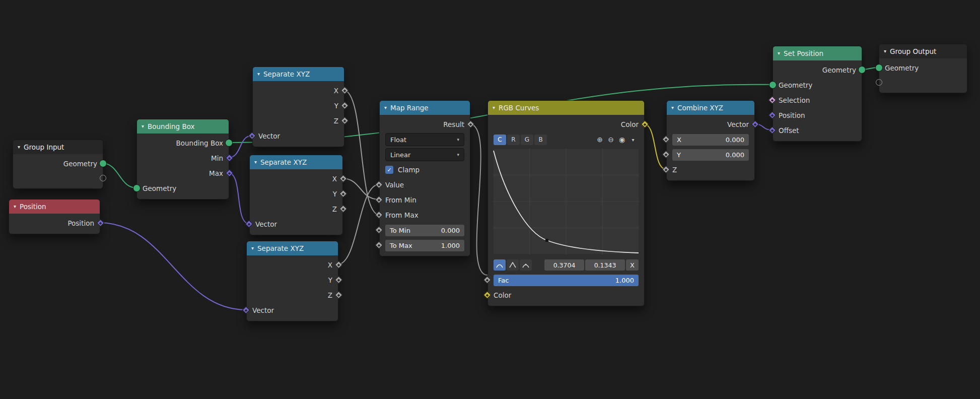 This screenshot has width=980, height=399. I want to click on node-header: ▾ Position, so click(54, 207).